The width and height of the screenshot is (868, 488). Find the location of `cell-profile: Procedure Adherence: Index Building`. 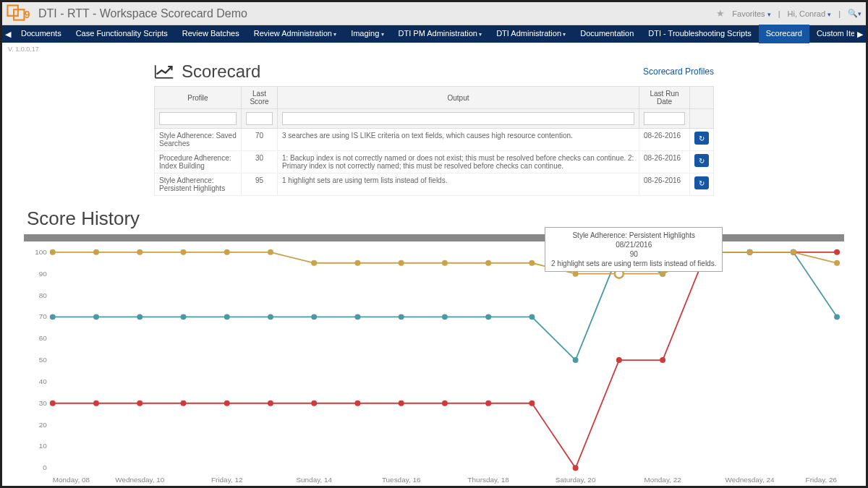

cell-profile: Procedure Adherence: Index Building is located at coordinates (198, 162).